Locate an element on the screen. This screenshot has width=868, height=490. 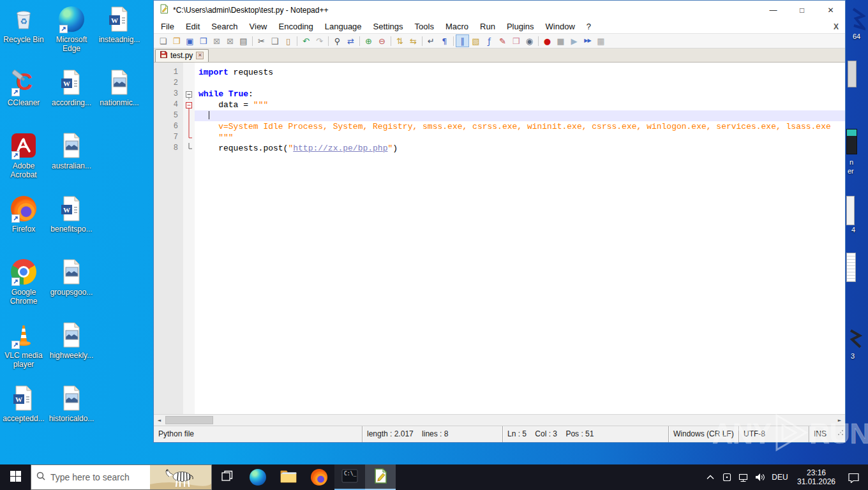
close-button: ✕ is located at coordinates (831, 10).